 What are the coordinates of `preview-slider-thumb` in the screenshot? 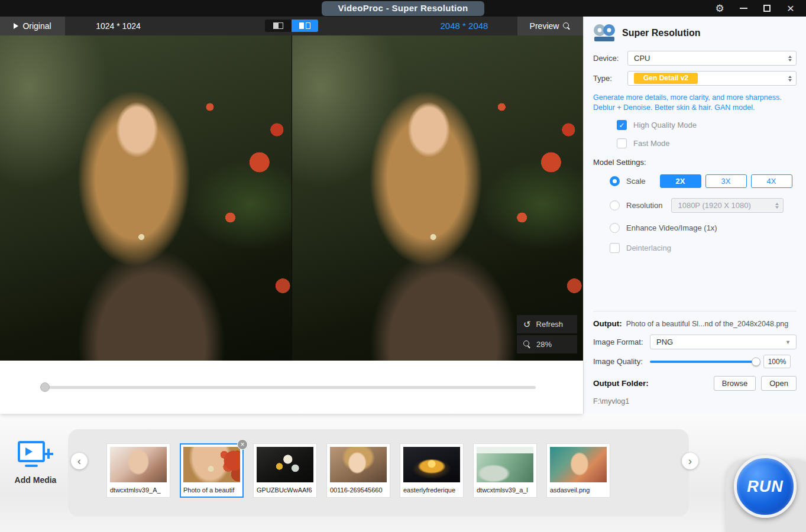 It's located at (45, 387).